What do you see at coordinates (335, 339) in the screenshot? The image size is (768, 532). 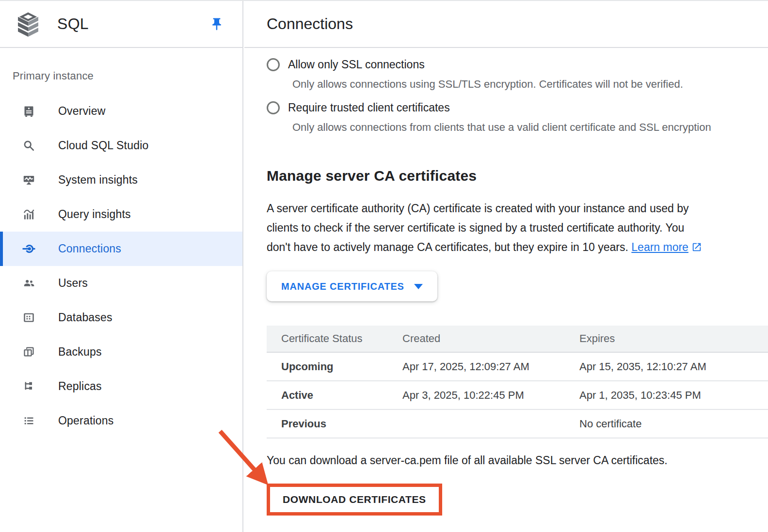 I see `column-header-status: Certificate Status` at bounding box center [335, 339].